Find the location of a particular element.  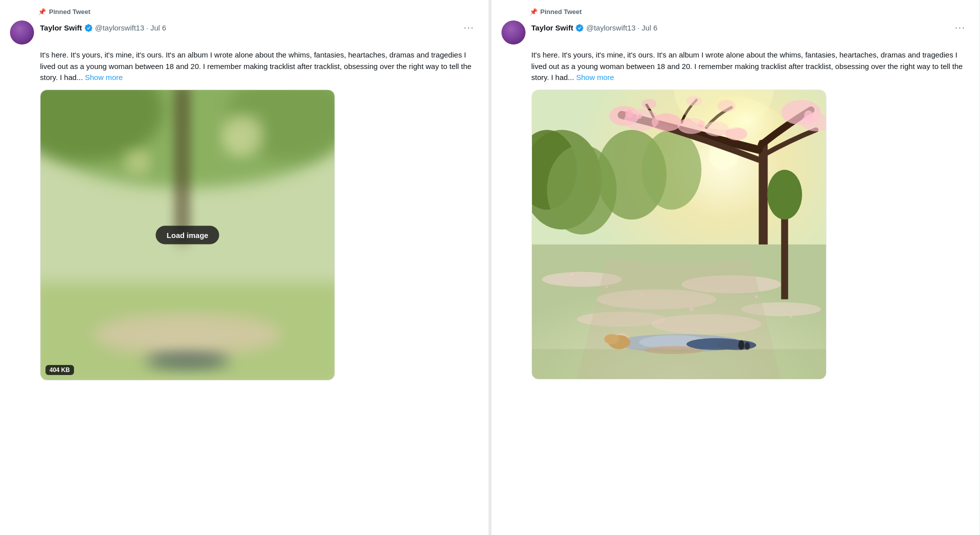

tweet-meta-left: Taylor Swift @taylorswift13 · Jul 6 ··· is located at coordinates (259, 28).